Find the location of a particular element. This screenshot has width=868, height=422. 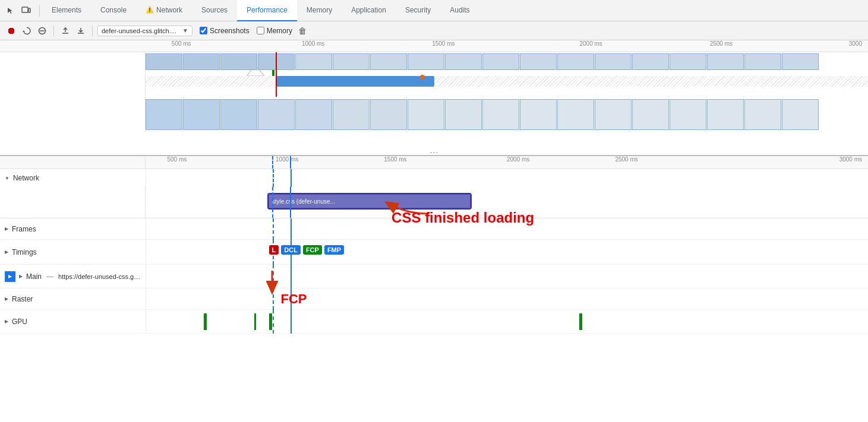

blue-vline-resource is located at coordinates (291, 202).